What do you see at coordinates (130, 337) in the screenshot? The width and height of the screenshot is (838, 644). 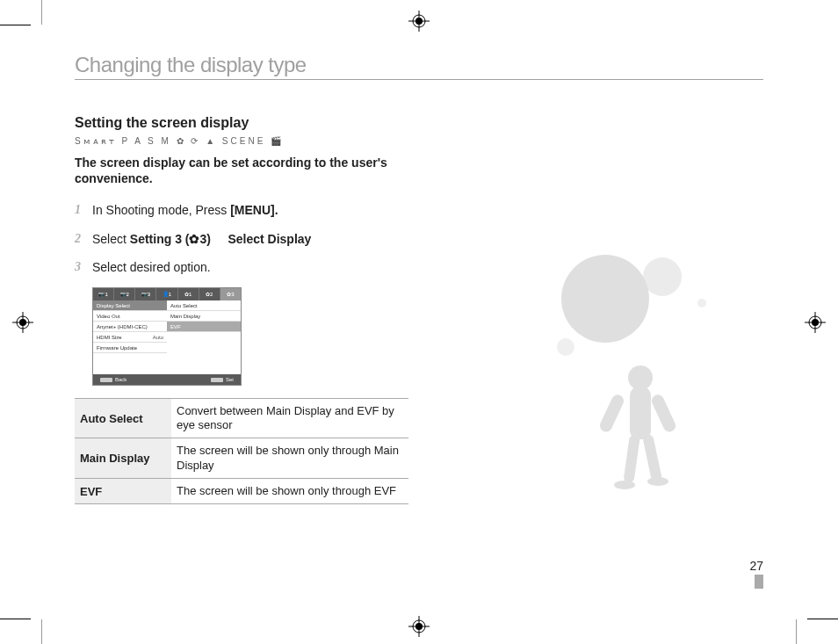 I see `menu-item: HDMI SizeAuto` at bounding box center [130, 337].